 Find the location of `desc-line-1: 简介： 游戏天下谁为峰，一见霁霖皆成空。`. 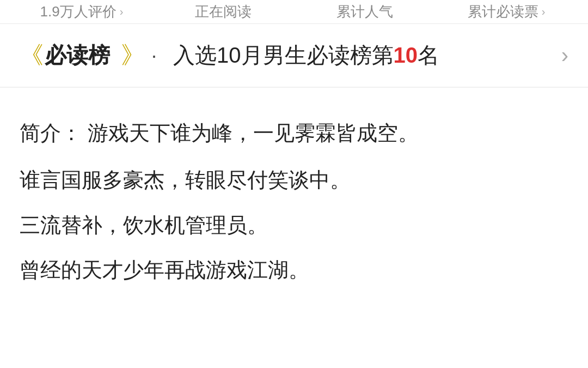

desc-line-1: 简介： 游戏天下谁为峰，一见霁霖皆成空。 is located at coordinates (294, 133).